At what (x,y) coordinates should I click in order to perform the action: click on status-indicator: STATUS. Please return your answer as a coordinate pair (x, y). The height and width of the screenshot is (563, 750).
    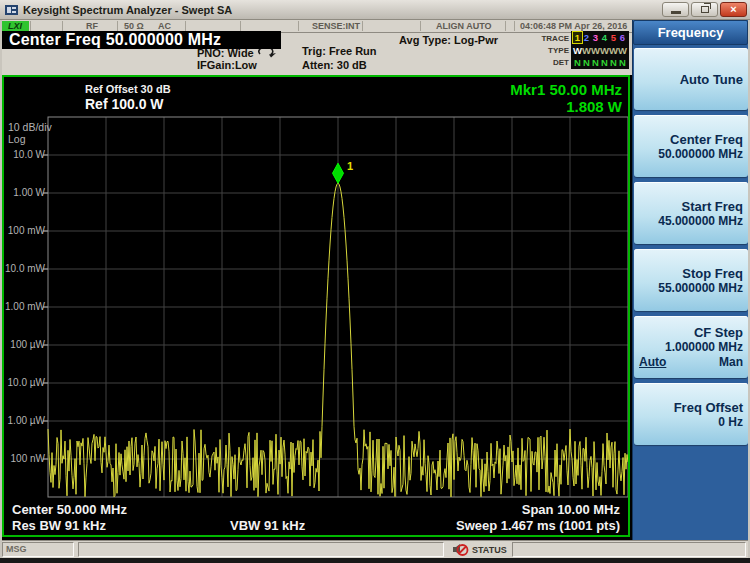
    Looking at the image, I should click on (480, 550).